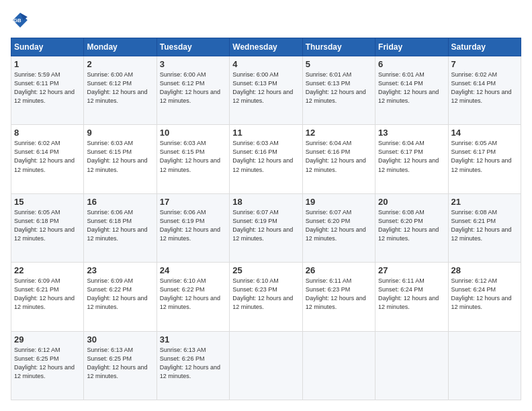  I want to click on calendar-cell: 11Sunrise: 6:03 AM Sunset: 6:16 PM Dayli…, so click(266, 159).